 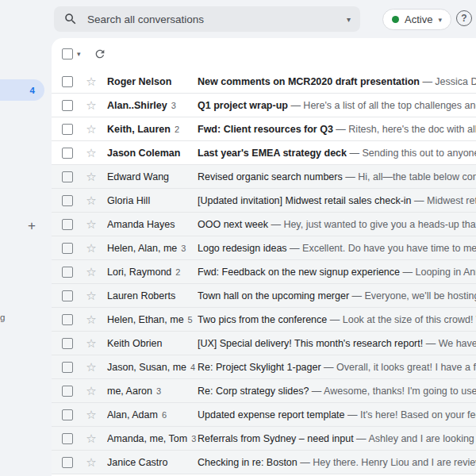 What do you see at coordinates (263, 439) in the screenshot?
I see `email-row: ☆ Amanda, me, Tom 3 Referrals from Sydne…` at bounding box center [263, 439].